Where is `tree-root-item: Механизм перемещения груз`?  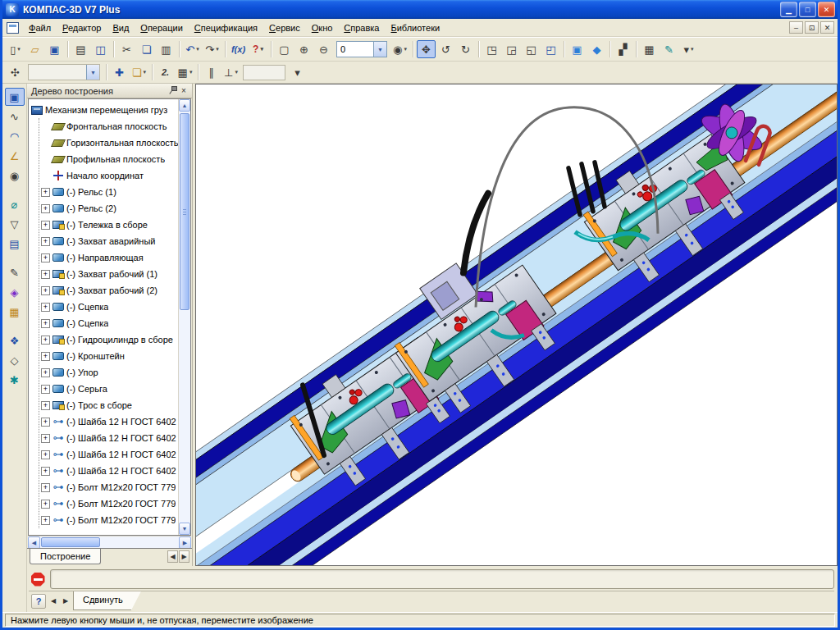 tree-root-item: Механизм перемещения груз is located at coordinates (105, 110).